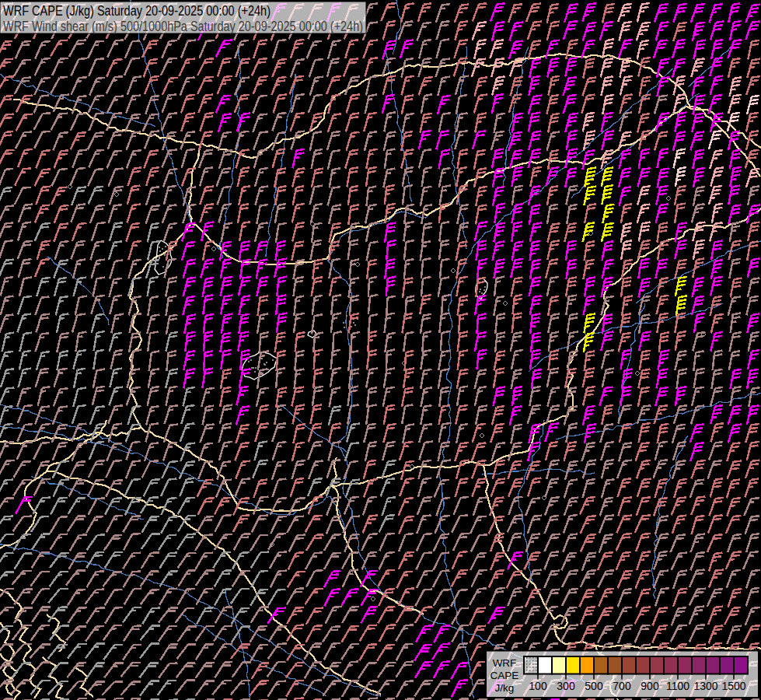 The width and height of the screenshot is (761, 700). I want to click on svg-text: 1500, so click(734, 686).